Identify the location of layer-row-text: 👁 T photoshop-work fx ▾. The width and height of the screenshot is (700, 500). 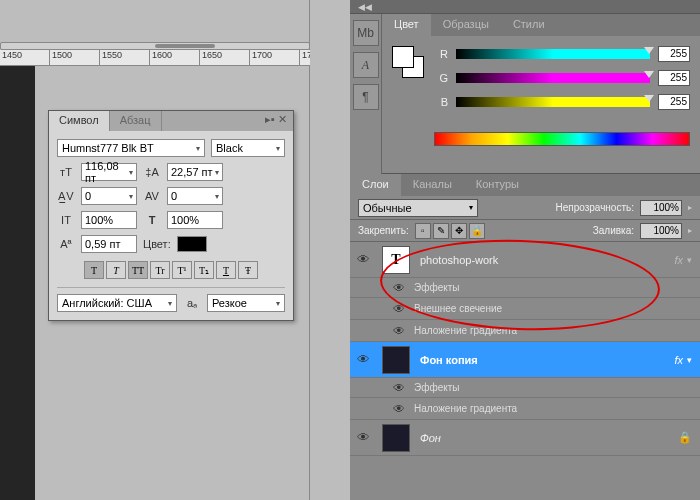
(525, 260).